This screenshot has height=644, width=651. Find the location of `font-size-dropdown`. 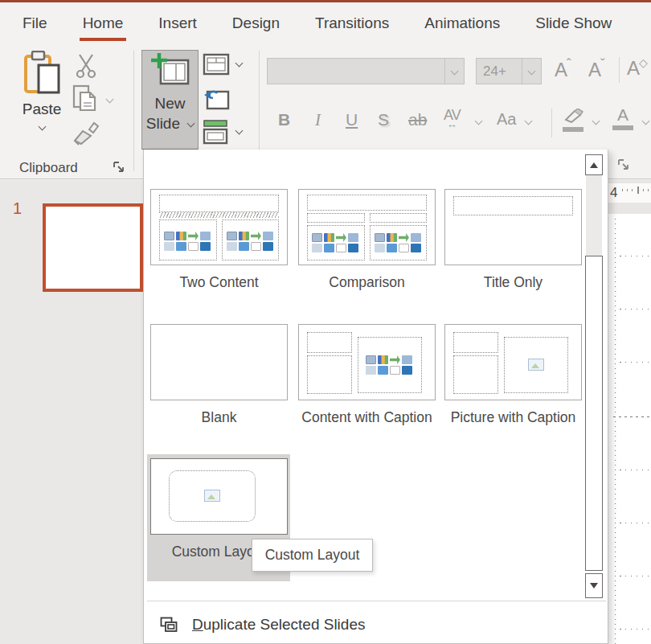

font-size-dropdown is located at coordinates (531, 71).